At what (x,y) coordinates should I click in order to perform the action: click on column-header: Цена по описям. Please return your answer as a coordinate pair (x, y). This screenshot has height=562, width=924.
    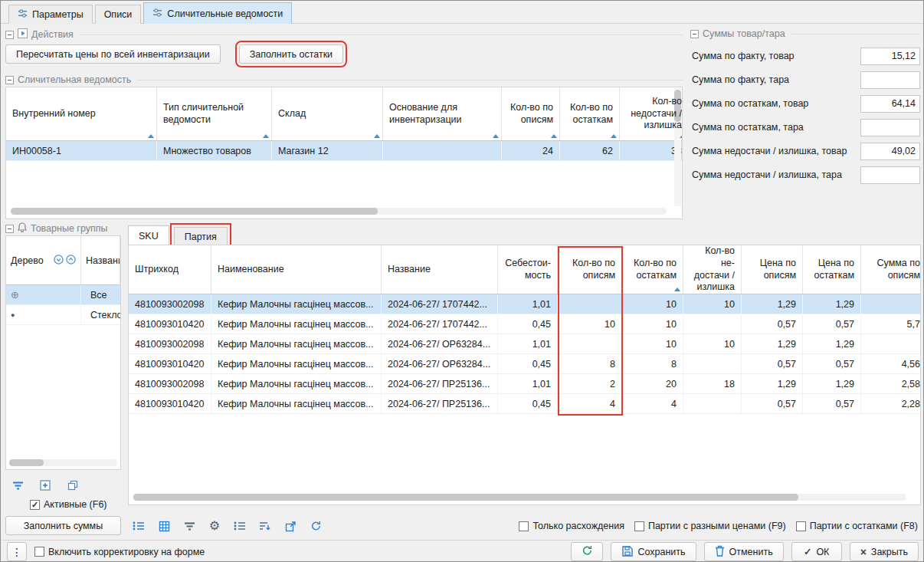
    Looking at the image, I should click on (772, 270).